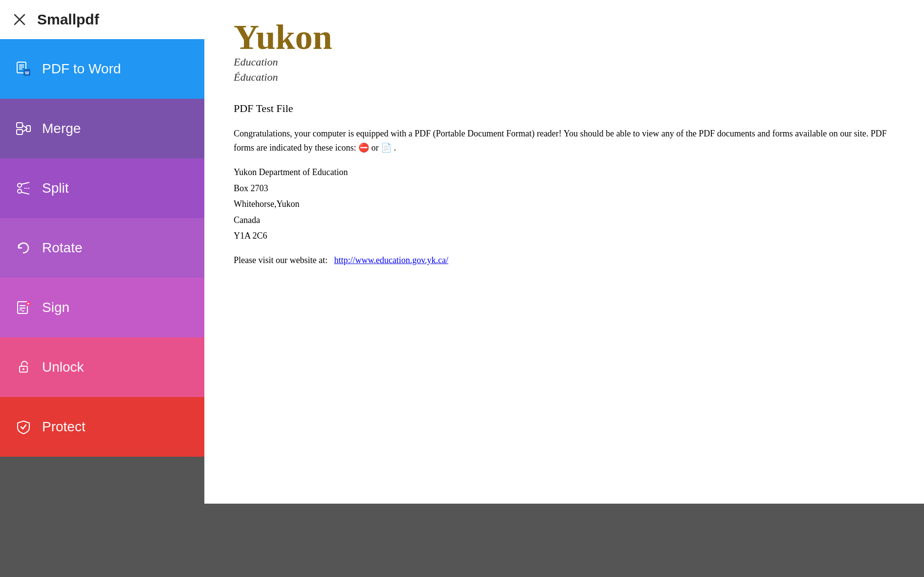  Describe the element at coordinates (23, 367) in the screenshot. I see `unlock-icon` at that location.